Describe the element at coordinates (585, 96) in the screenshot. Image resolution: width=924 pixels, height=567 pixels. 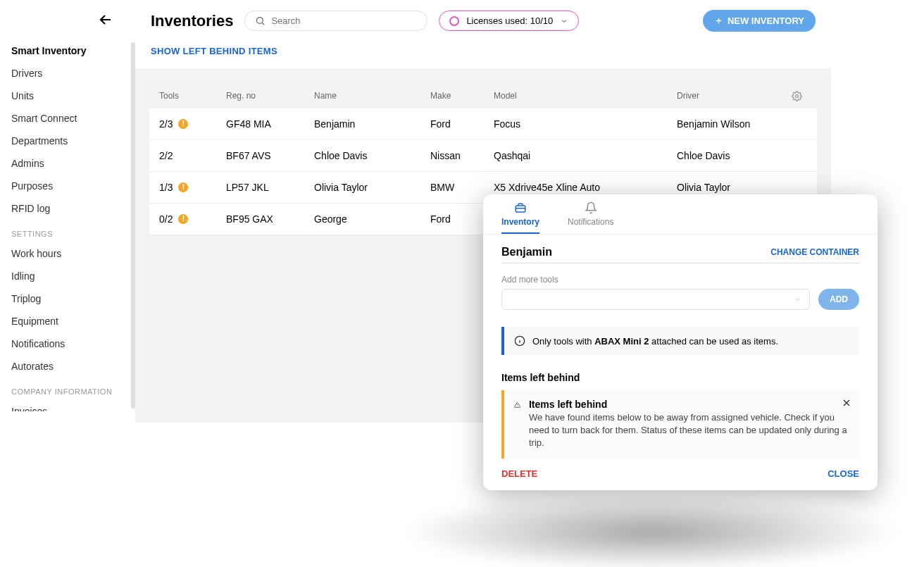
I see `th-model: Model` at that location.